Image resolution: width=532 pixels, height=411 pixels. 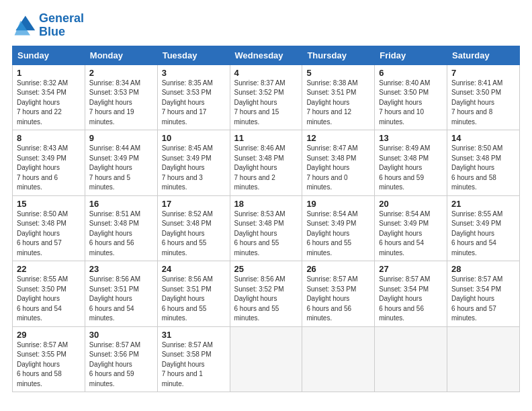 What do you see at coordinates (484, 294) in the screenshot?
I see `calendar-cell: 28Sunrise: 8:57 AMSunset: 3:54 PMDayligh…` at bounding box center [484, 294].